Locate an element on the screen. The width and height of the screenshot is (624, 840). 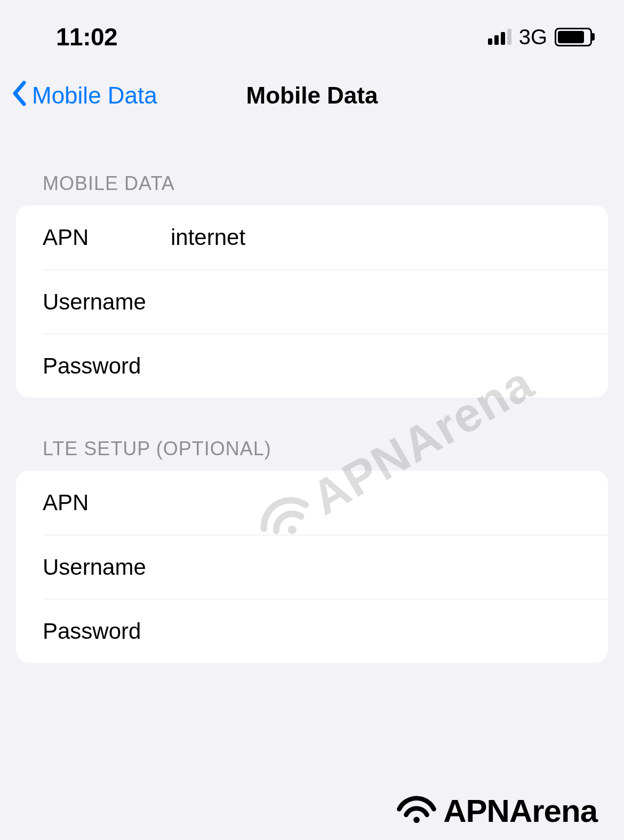
lte-username-input is located at coordinates (376, 567).